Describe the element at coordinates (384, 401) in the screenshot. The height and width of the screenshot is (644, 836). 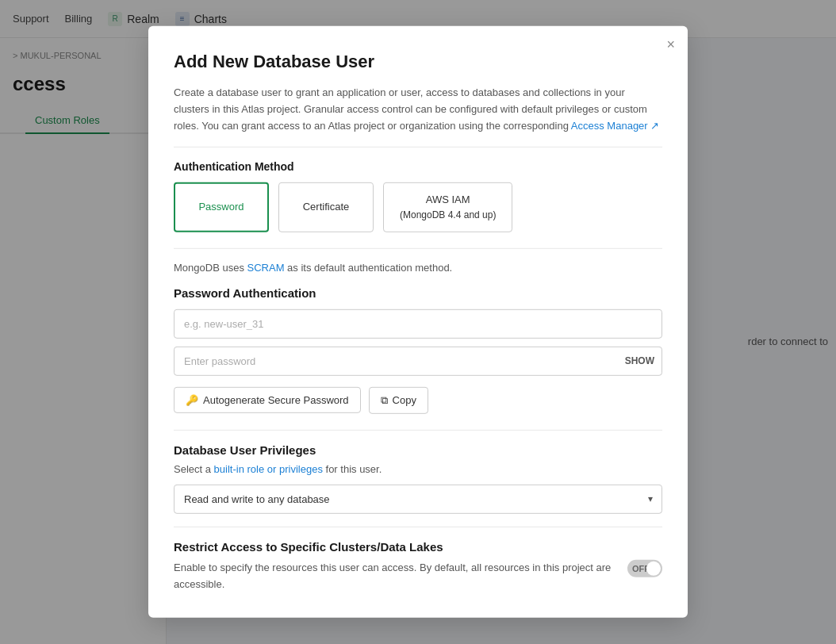
I see `copy-icon: ⧉` at that location.